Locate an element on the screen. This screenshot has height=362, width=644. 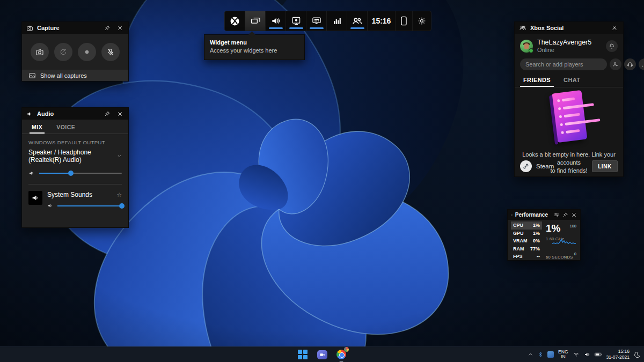
show-all-captures-label: Show all captures is located at coordinates (63, 76).